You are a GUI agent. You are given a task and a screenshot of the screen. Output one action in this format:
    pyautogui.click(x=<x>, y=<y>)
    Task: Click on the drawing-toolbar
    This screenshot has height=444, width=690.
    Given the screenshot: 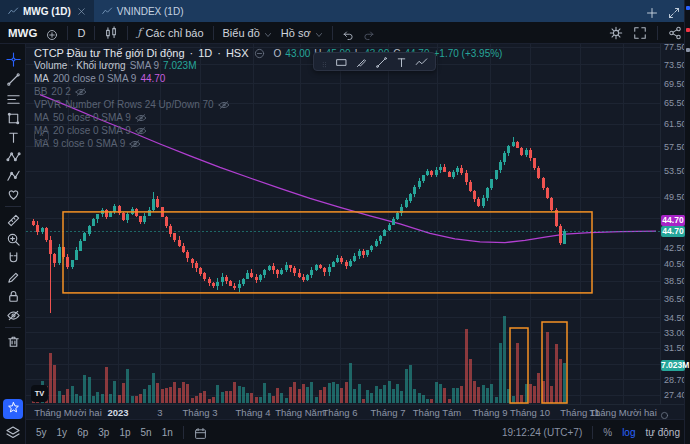 What is the action you would take?
    pyautogui.click(x=13, y=244)
    